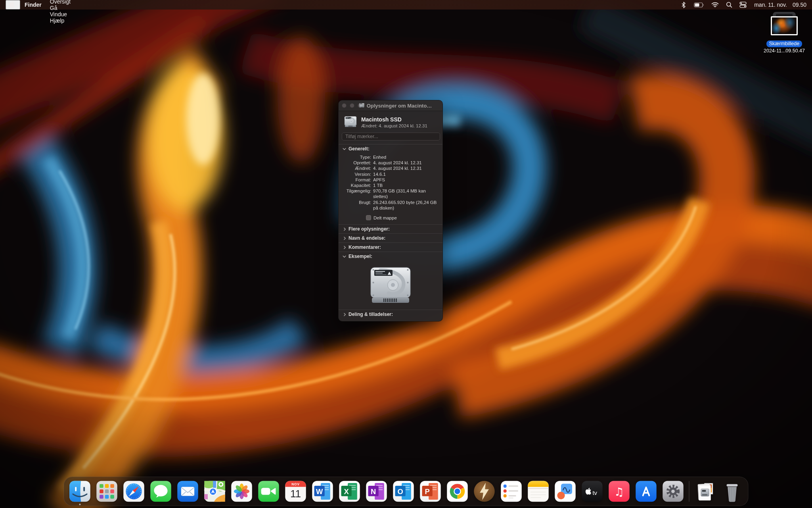 The height and width of the screenshot is (508, 812). Describe the element at coordinates (511, 491) in the screenshot. I see `dock-reminders-icon` at that location.